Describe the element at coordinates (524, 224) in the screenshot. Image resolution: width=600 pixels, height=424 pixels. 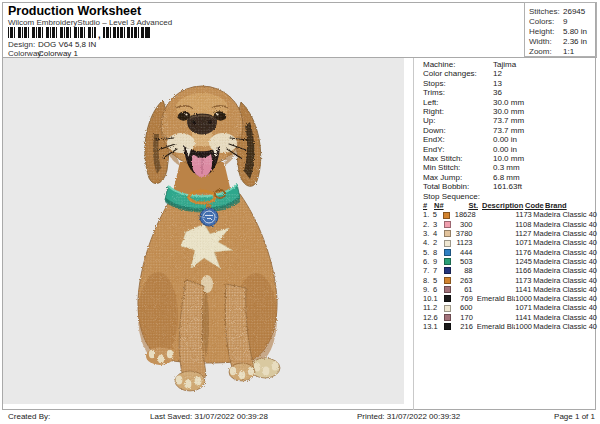
I see `thread-code: 1108` at that location.